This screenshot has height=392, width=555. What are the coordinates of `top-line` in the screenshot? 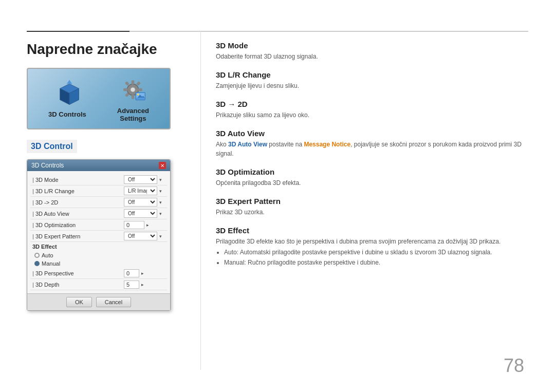 It's located at (278, 31).